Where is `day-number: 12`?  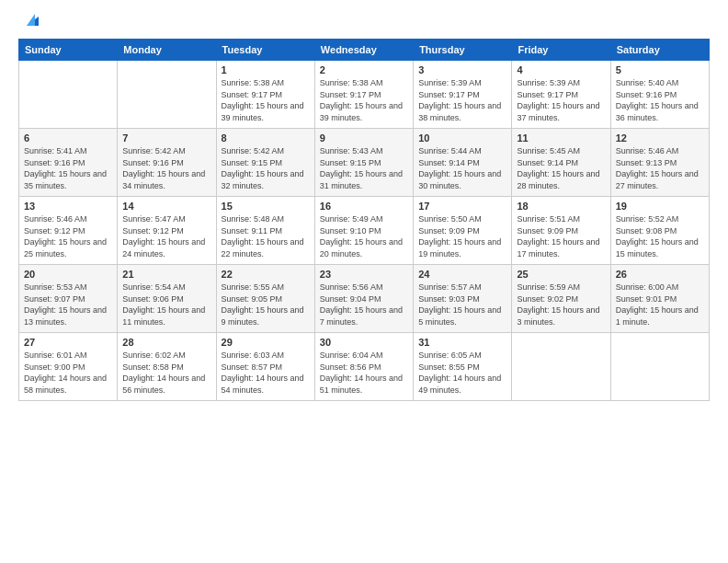
day-number: 12 is located at coordinates (660, 138).